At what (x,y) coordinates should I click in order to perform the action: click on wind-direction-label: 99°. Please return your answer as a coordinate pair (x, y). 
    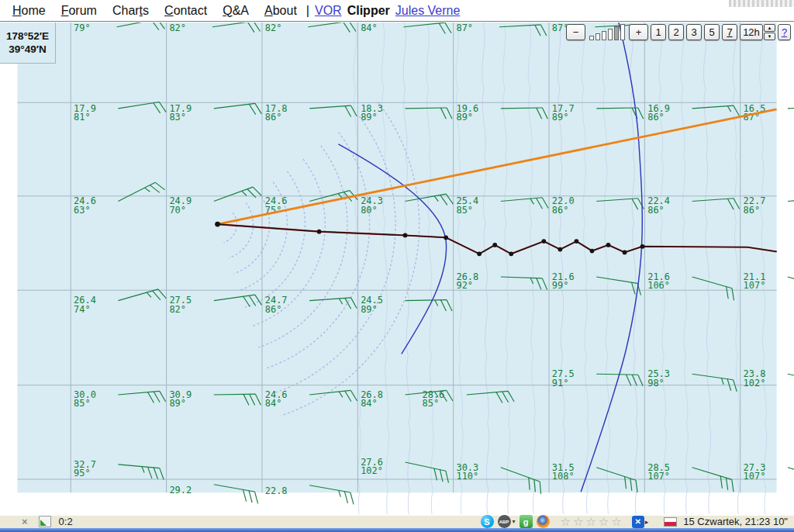
    Looking at the image, I should click on (561, 285).